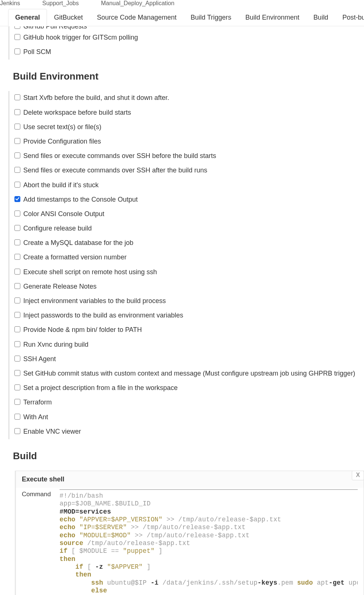 The width and height of the screenshot is (364, 595). Describe the element at coordinates (115, 170) in the screenshot. I see `label-ssh-after: Send files or execute commands over SSH …` at that location.